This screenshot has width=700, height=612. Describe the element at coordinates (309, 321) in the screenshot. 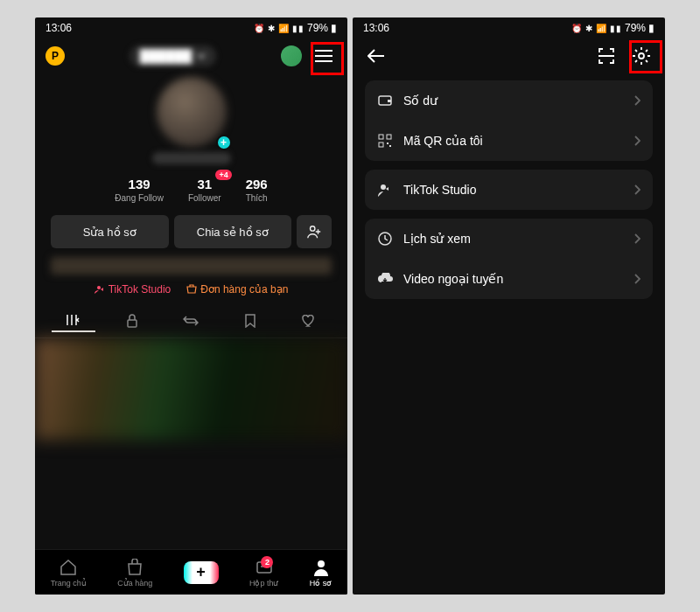

I see `tab-liked` at that location.